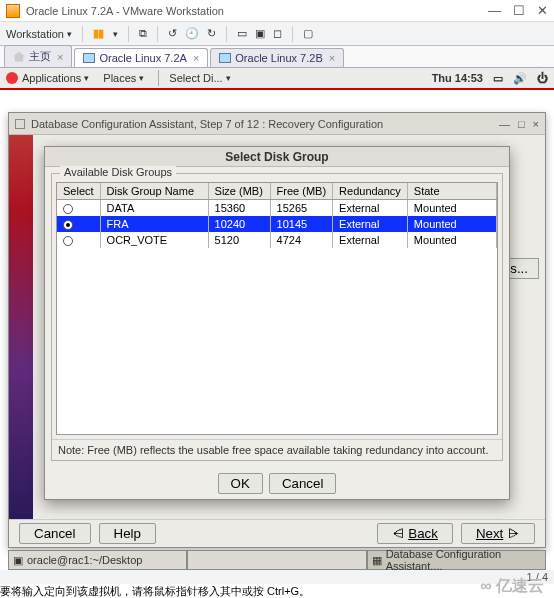  What do you see at coordinates (39, 34) in the screenshot?
I see `workstation-menu: Workstation ▾` at bounding box center [39, 34].